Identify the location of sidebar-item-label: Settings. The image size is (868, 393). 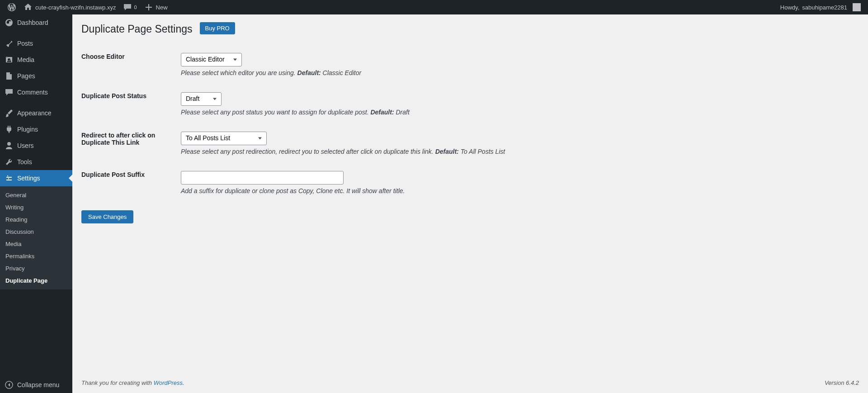
(29, 178).